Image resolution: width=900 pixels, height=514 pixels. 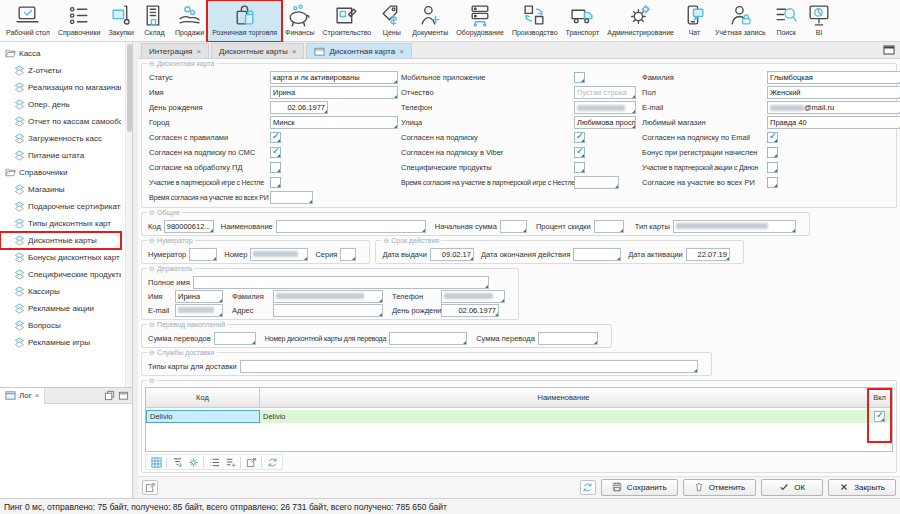 What do you see at coordinates (605, 122) in the screenshot?
I see `input-field: Любимова проспект` at bounding box center [605, 122].